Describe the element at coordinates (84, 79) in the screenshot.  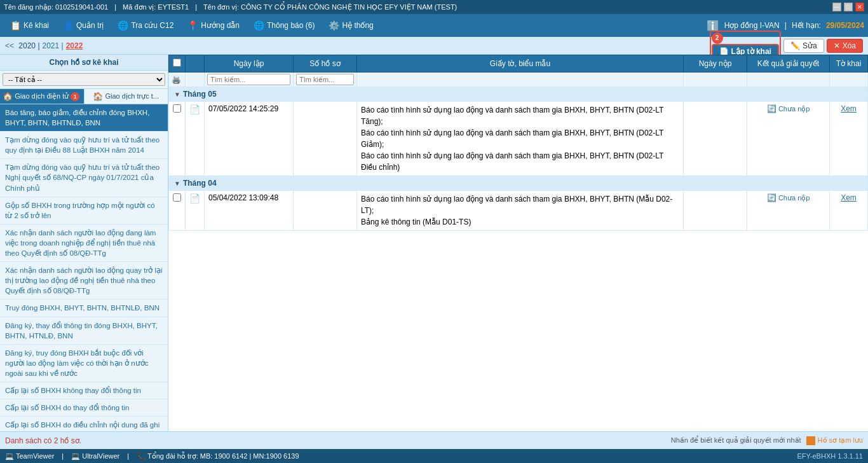
I see `category-dropdown: -- Tất cả --` at that location.